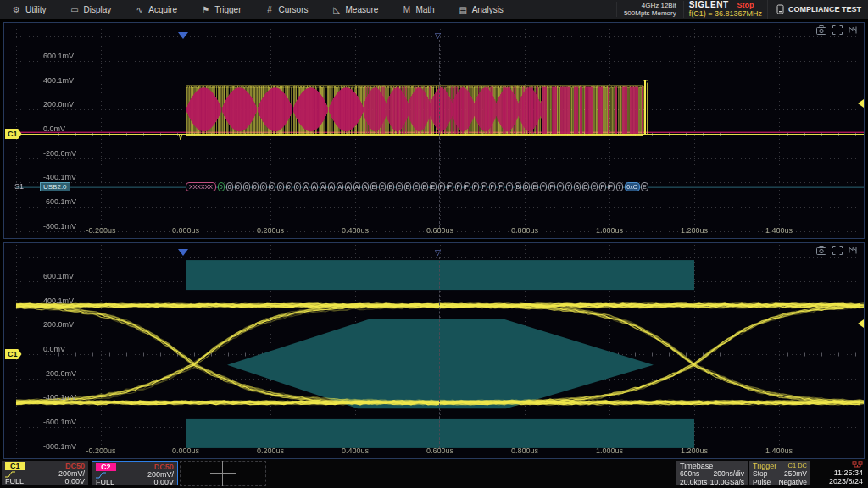 This screenshot has width=868, height=488. Describe the element at coordinates (780, 473) in the screenshot. I see `trigger-box: TriggerC1 DC Stop250mV PulseNegative` at that location.